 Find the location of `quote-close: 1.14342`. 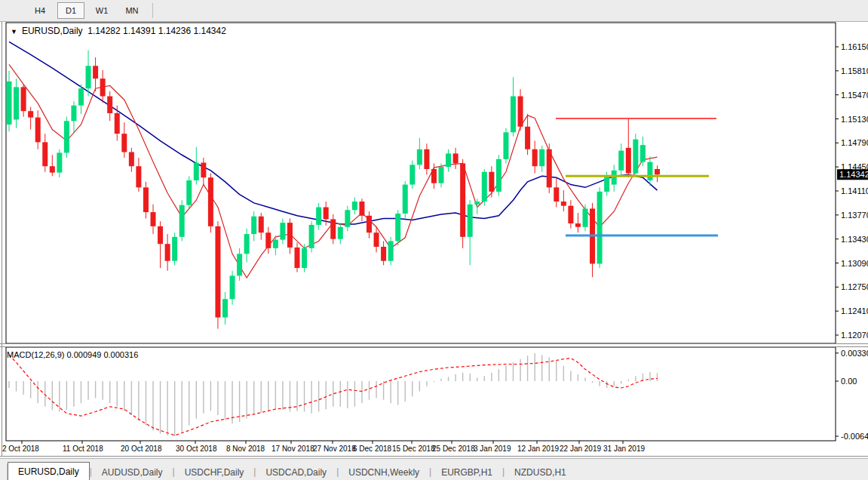

quote-close: 1.14342 is located at coordinates (210, 31).